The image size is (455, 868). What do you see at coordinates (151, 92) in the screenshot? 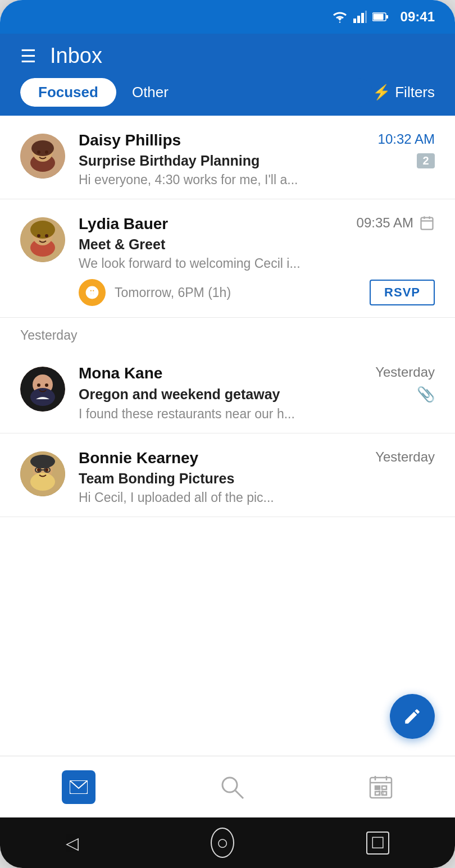
I see `tab-other: Other` at bounding box center [151, 92].